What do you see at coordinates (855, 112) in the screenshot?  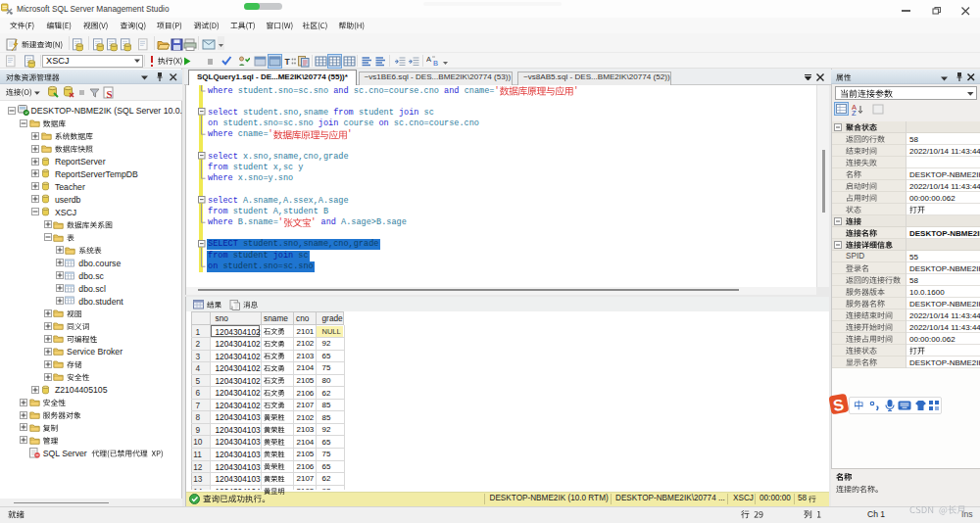 I see `svg-text: Z` at bounding box center [855, 112].